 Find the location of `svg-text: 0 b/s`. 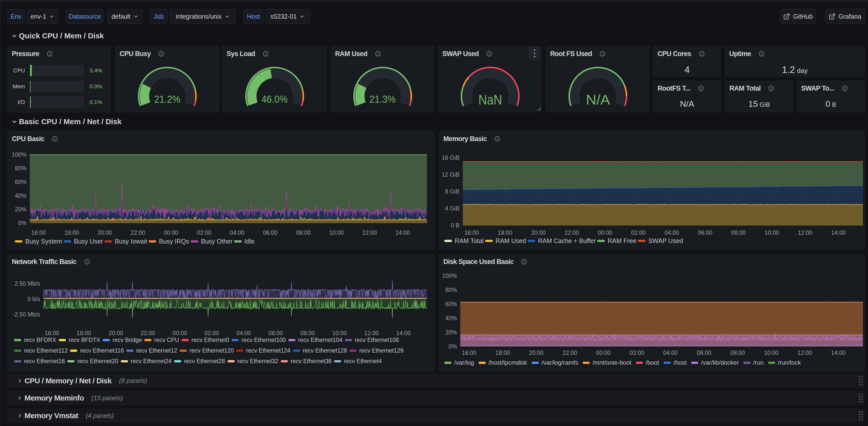

svg-text: 0 b/s is located at coordinates (34, 299).